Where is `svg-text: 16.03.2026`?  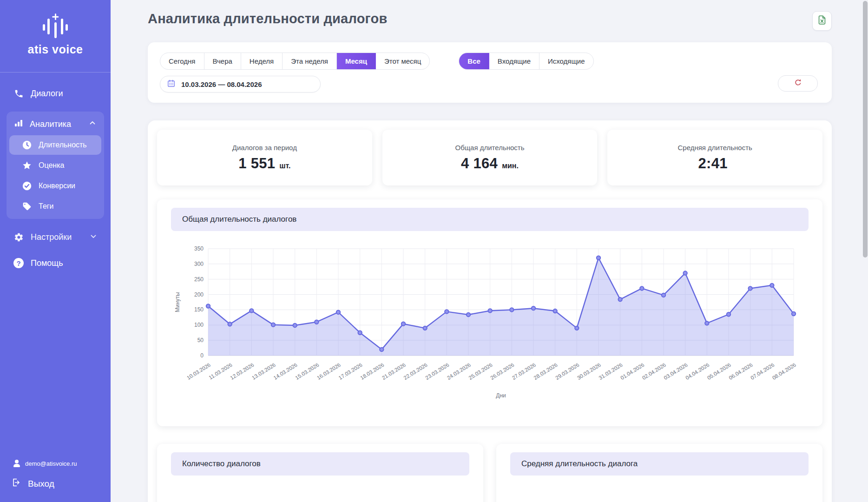 svg-text: 16.03.2026 is located at coordinates (329, 372).